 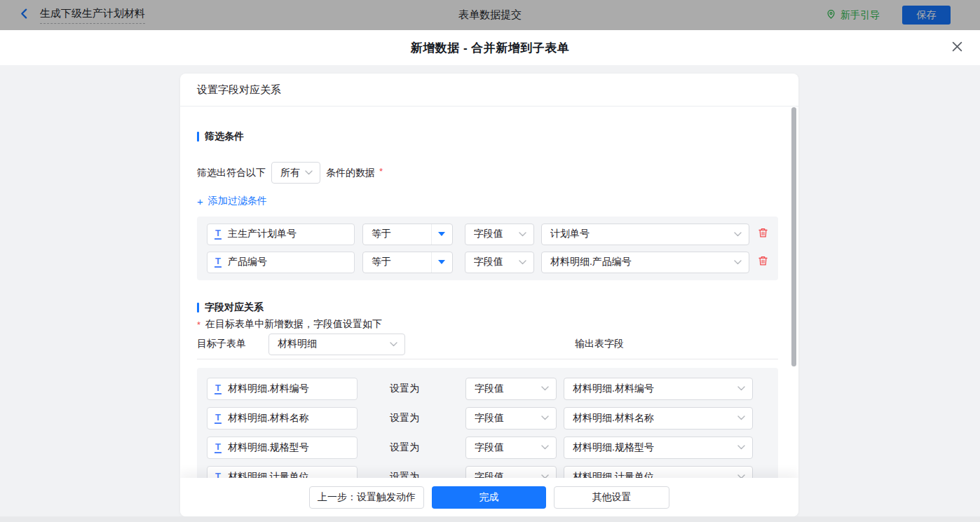 I want to click on mapping-value-select: 材料明细.规格型号, so click(x=658, y=448).